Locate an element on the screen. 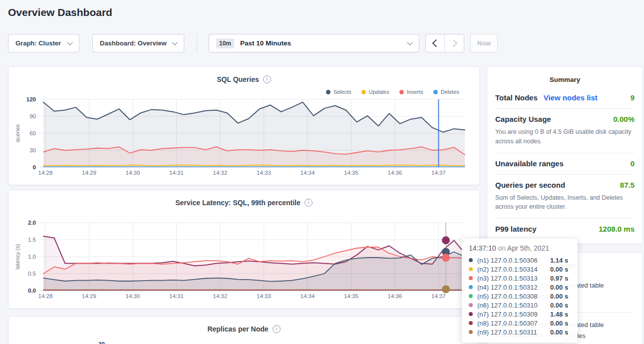 This screenshot has height=344, width=644. x-axis-tick: 14:35 is located at coordinates (351, 173).